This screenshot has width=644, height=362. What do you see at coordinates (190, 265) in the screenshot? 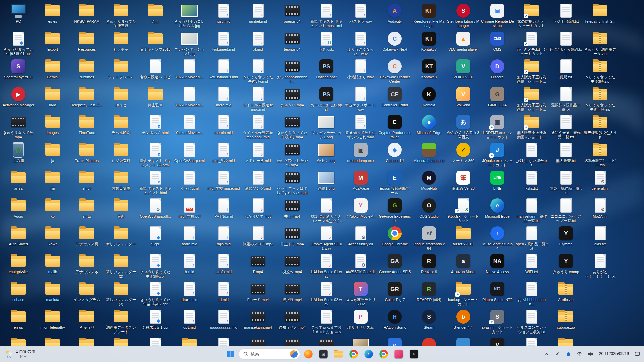
I see `desktop-icon: ♪b.mid` at bounding box center [190, 265].